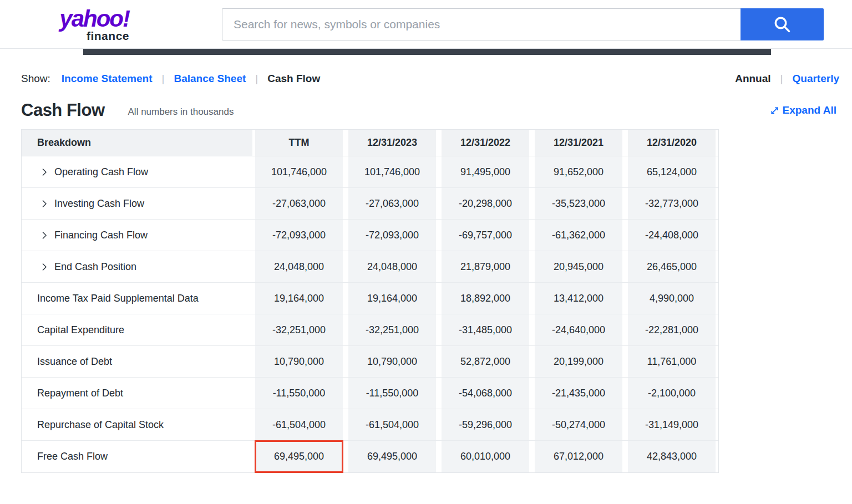 The height and width of the screenshot is (504, 852). I want to click on cell-value: -59,296,000, so click(485, 425).